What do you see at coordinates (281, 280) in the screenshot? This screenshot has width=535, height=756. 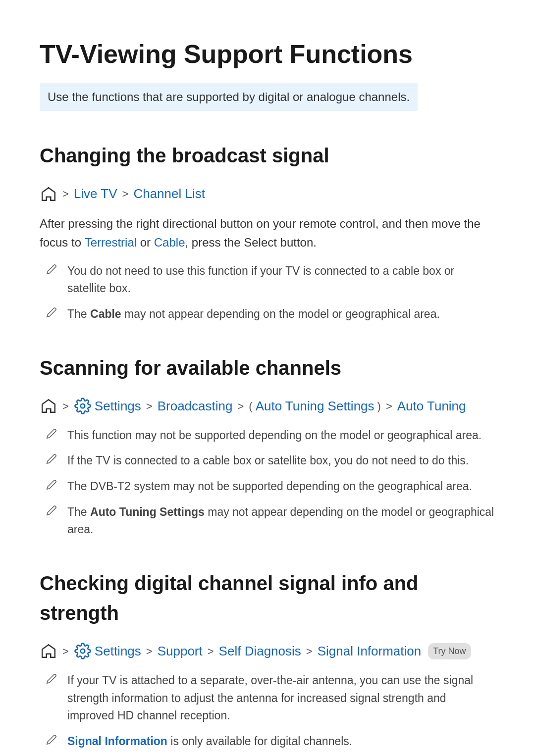 I see `section1-note1-text: You do not need to use this function if …` at bounding box center [281, 280].